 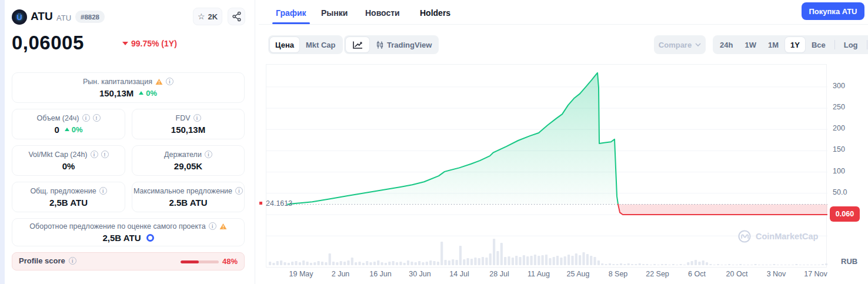 I want to click on separator, so click(x=835, y=45).